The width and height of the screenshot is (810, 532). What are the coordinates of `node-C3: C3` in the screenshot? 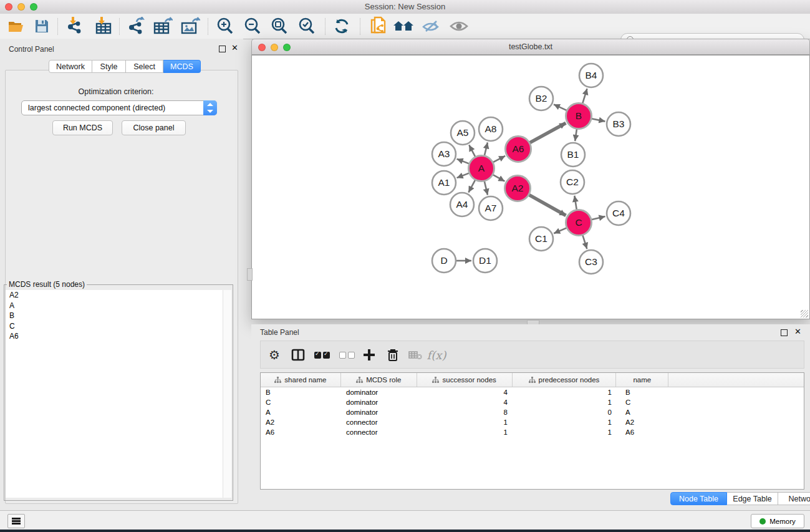 It's located at (591, 262).